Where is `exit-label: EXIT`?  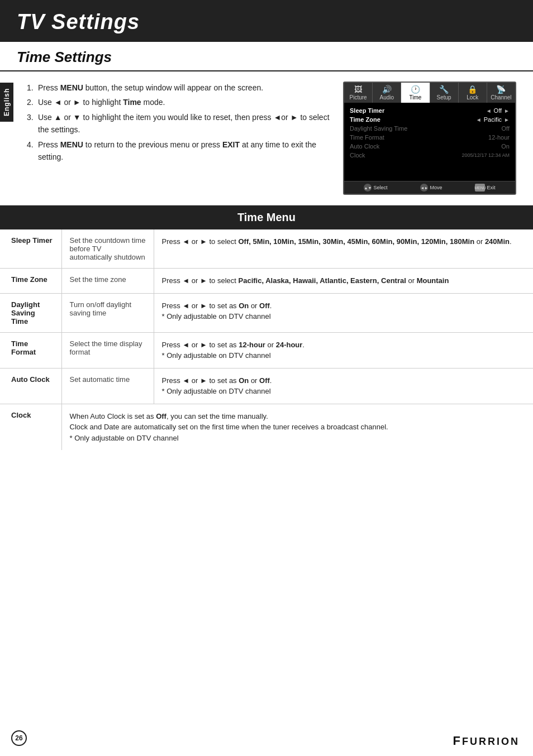 exit-label: EXIT is located at coordinates (231, 145).